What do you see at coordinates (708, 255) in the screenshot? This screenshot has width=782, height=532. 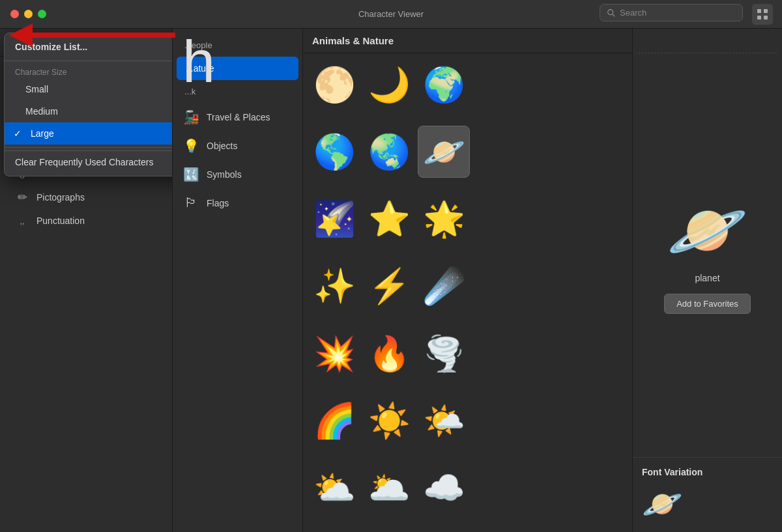 I see `detail-top: 🪐 planet Add to Favorites` at bounding box center [708, 255].